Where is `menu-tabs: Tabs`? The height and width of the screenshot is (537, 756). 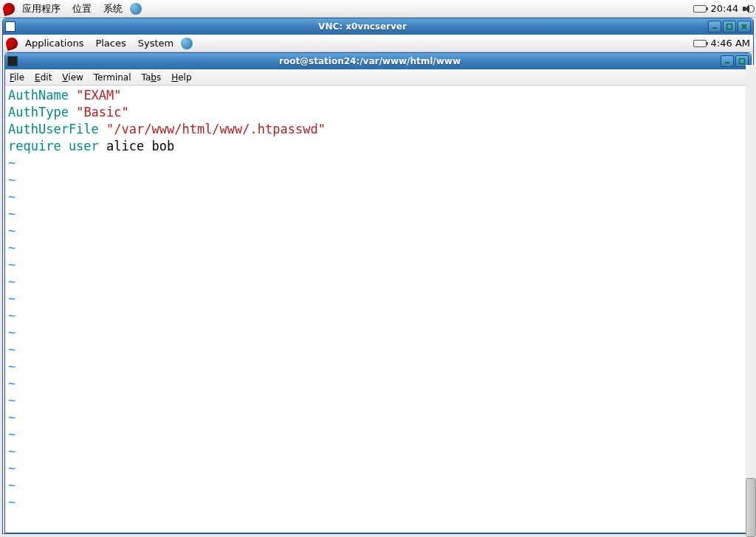
menu-tabs: Tabs is located at coordinates (152, 77).